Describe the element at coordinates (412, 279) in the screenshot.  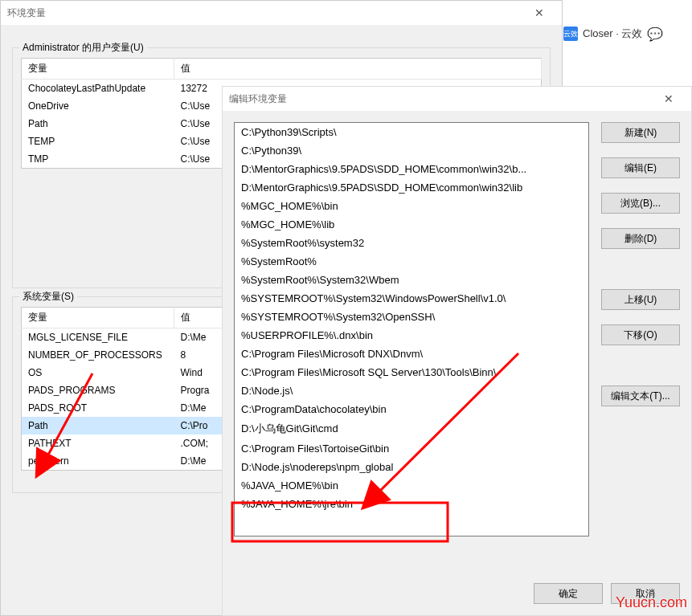
I see `list-item: %SystemRoot%\System32\Wbem` at that location.